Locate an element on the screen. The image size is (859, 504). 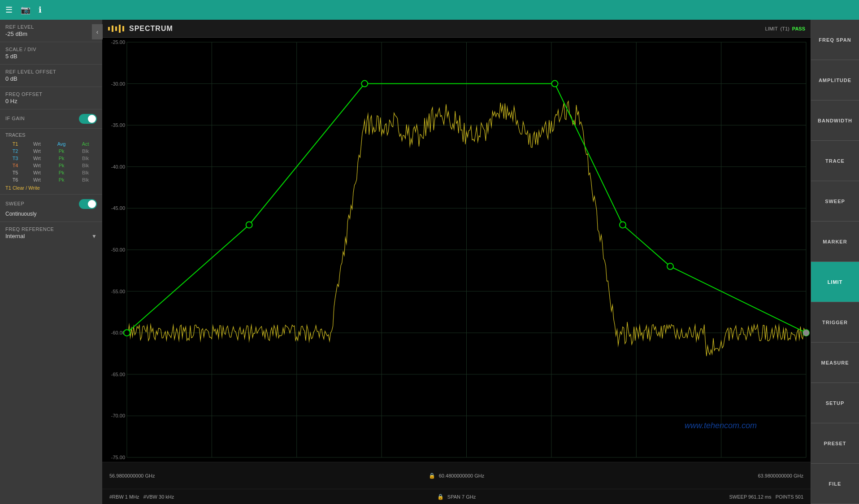
freq-start-label: 56.9800000000 GHz is located at coordinates (150, 476).